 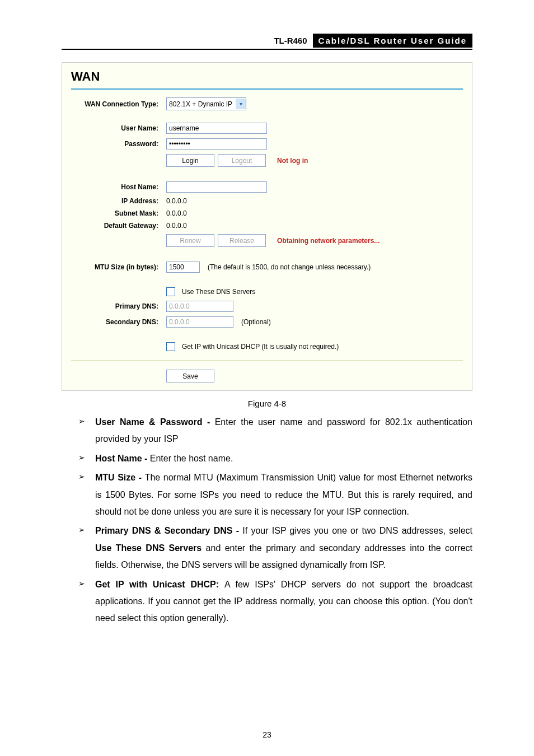 I want to click on logout-button: Logout, so click(x=242, y=160).